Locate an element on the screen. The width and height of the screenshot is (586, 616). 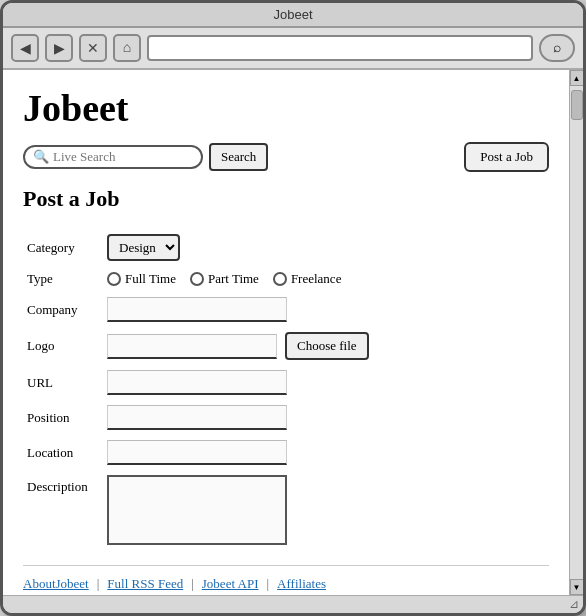
home-button: ⌂ is located at coordinates (127, 48).